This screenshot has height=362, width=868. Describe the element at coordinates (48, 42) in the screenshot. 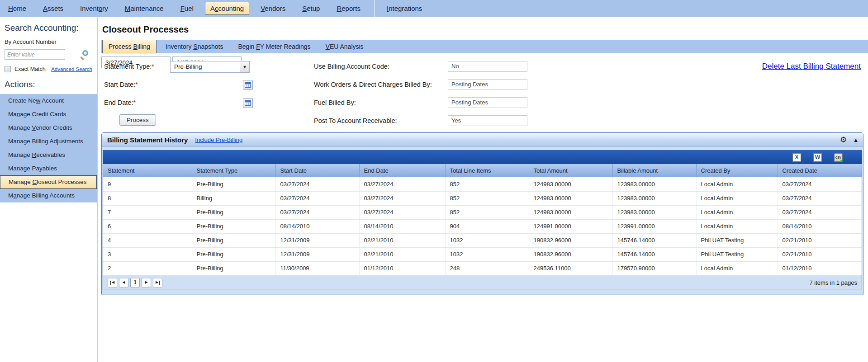

I see `by-account-number-label: By Account Number` at that location.